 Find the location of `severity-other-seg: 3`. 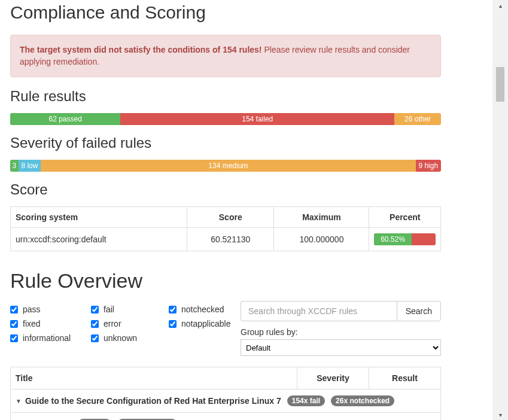

severity-other-seg: 3 is located at coordinates (14, 166).